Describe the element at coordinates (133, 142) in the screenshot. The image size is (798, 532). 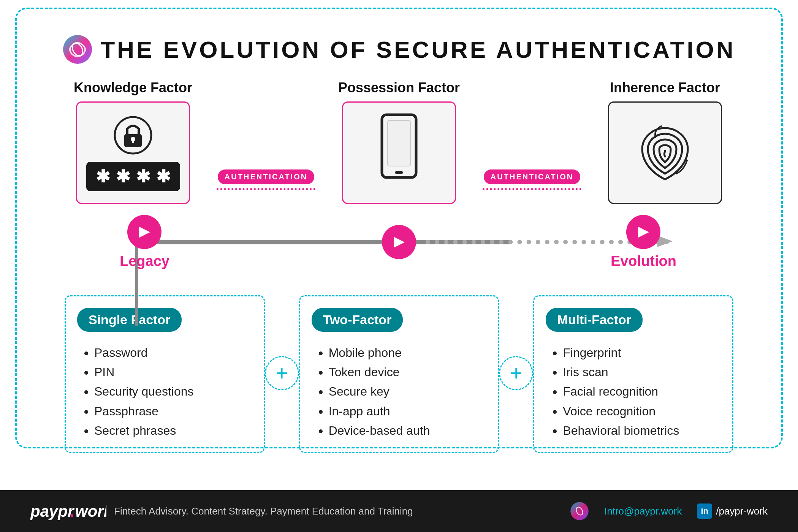
I see `knowledge-factor: Knowledge Factor` at that location.